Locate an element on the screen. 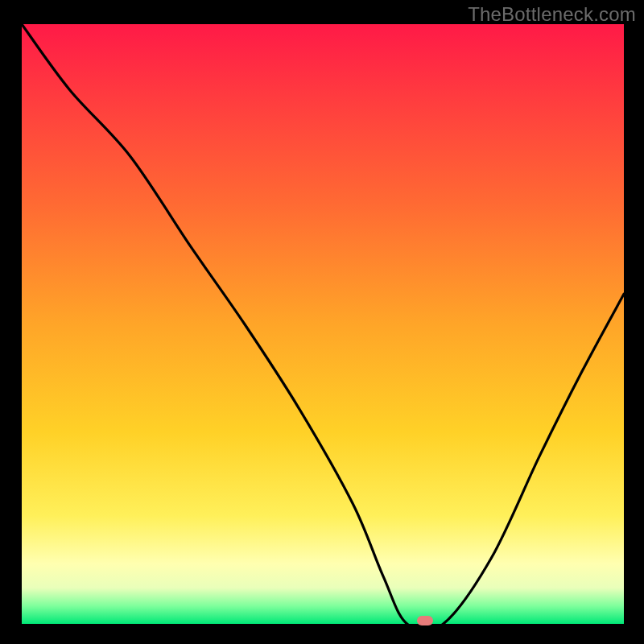 The height and width of the screenshot is (644, 644). optimal-marker is located at coordinates (425, 621).